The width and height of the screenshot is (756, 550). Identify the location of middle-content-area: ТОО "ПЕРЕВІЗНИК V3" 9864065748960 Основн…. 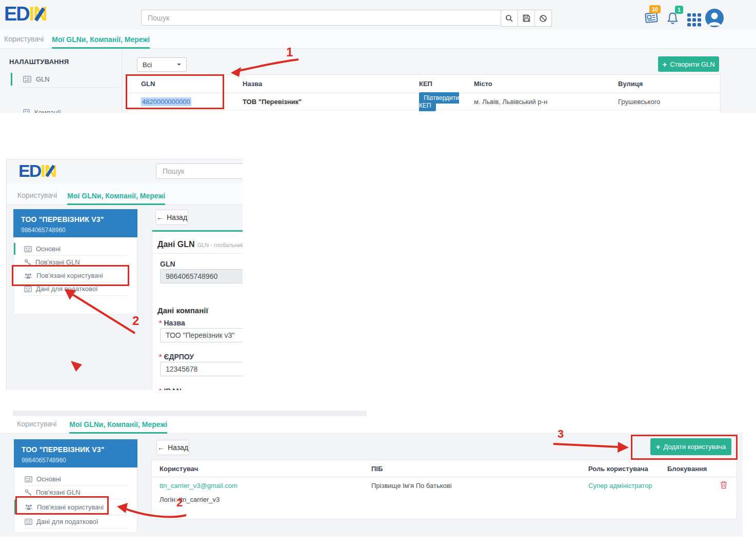
(125, 297).